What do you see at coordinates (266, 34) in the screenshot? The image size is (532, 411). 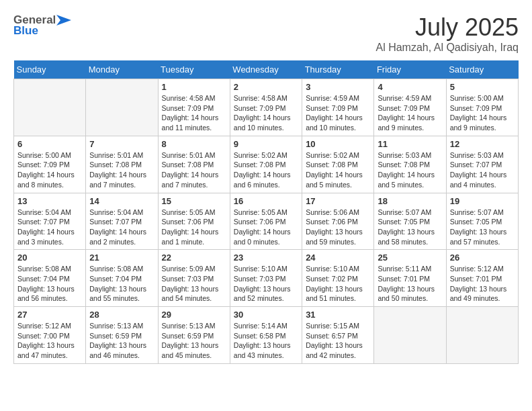 I see `page-header: General Blue July 2025 Al Hamzah, Al Qad…` at bounding box center [266, 34].